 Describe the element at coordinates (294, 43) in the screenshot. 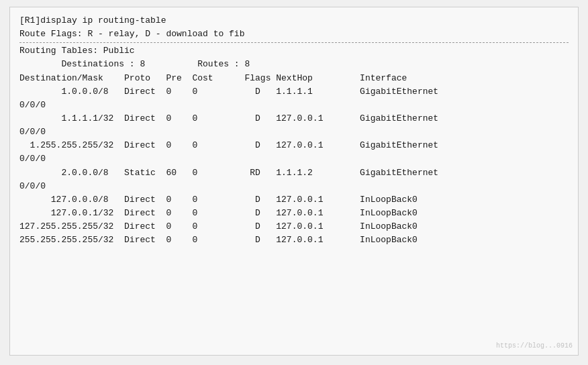

I see `divider-line` at that location.